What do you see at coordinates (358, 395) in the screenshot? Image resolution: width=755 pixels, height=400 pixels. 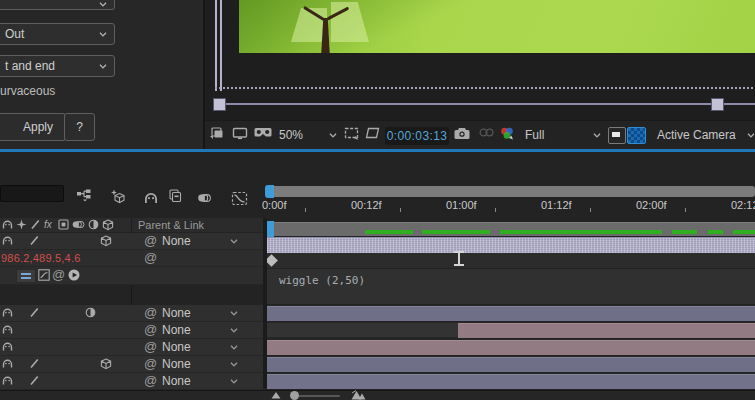 I see `zoom-in-mountain-icon` at bounding box center [358, 395].